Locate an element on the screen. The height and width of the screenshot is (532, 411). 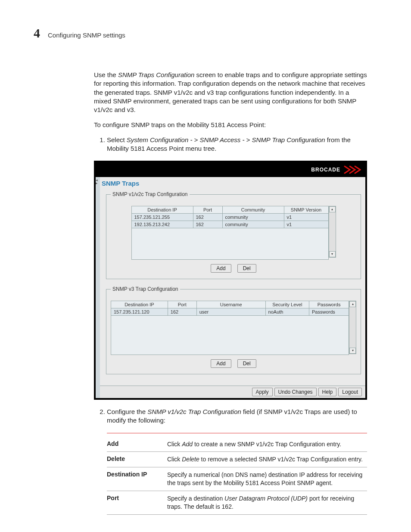
undo-changes-button: Undo Changes is located at coordinates (296, 392).